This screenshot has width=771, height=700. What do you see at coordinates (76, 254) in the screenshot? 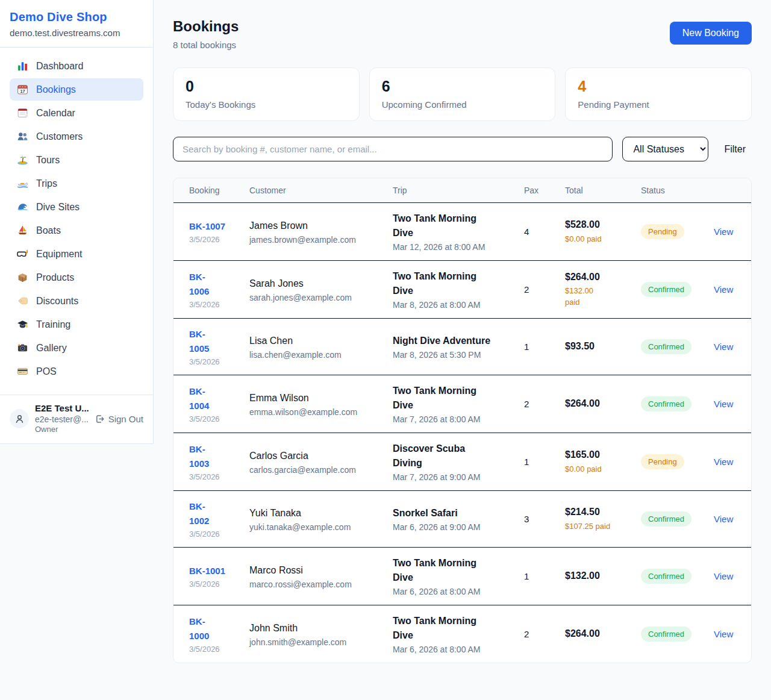
I see `sidebar-item-equipment: Equipment` at bounding box center [76, 254].